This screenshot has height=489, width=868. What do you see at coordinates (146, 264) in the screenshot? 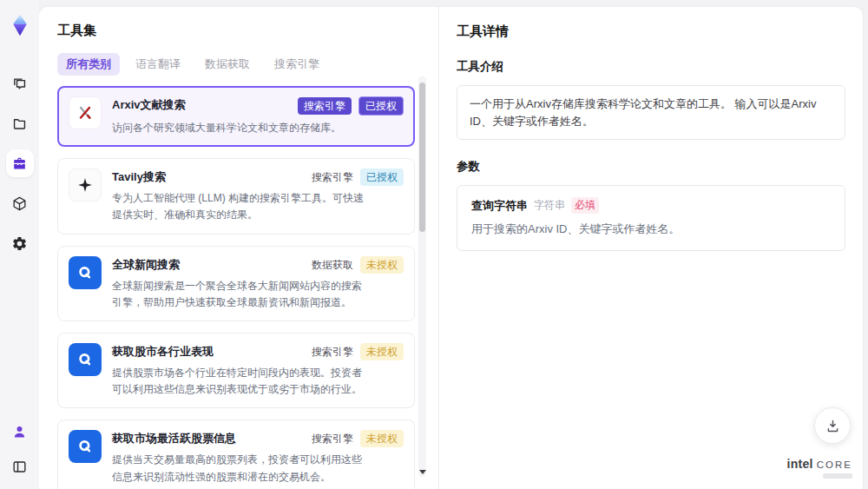
I see `tool-name: 全球新闻搜索` at bounding box center [146, 264].